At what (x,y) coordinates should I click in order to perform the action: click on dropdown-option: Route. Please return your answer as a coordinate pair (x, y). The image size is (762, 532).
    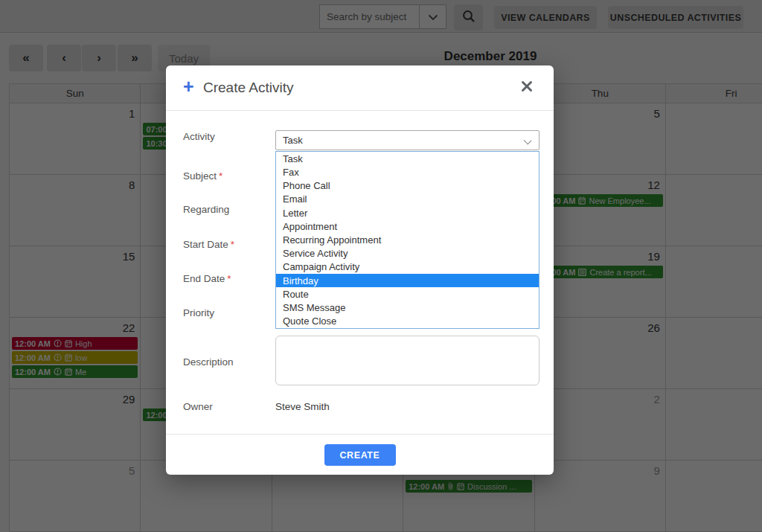
    Looking at the image, I should click on (408, 294).